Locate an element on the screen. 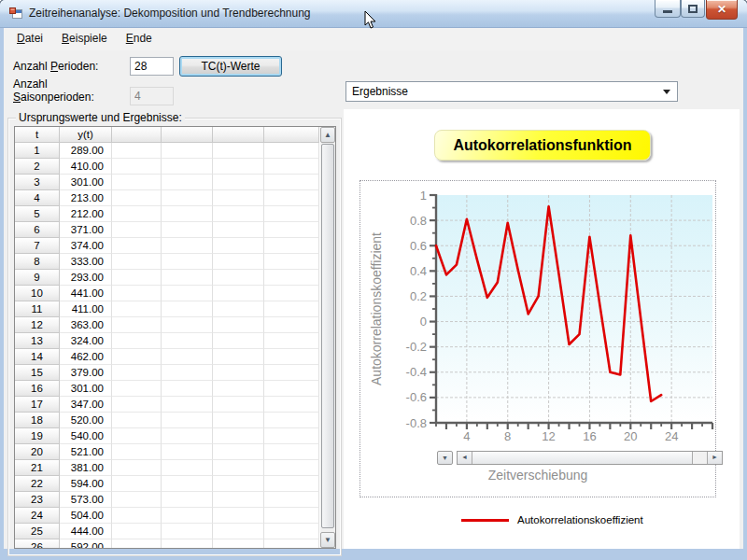 The width and height of the screenshot is (747, 560). row-header-cell: 17 is located at coordinates (37, 405).